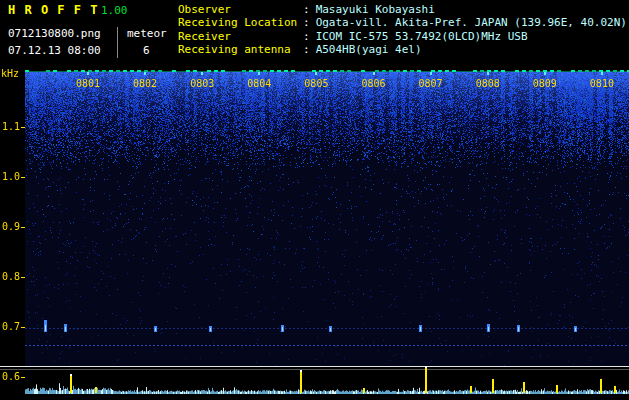 The image size is (629, 400). What do you see at coordinates (376, 10) in the screenshot?
I see `info-value: Masayuki Kobayashi` at bounding box center [376, 10].